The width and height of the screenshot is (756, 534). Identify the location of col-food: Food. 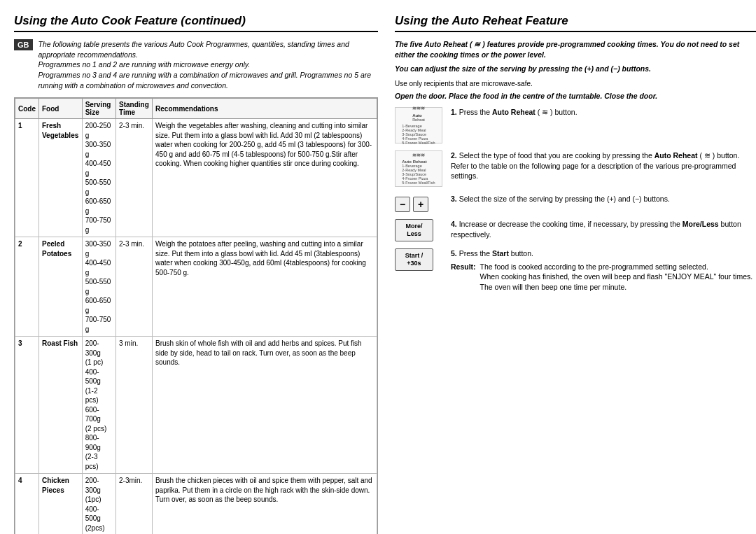
(61, 109).